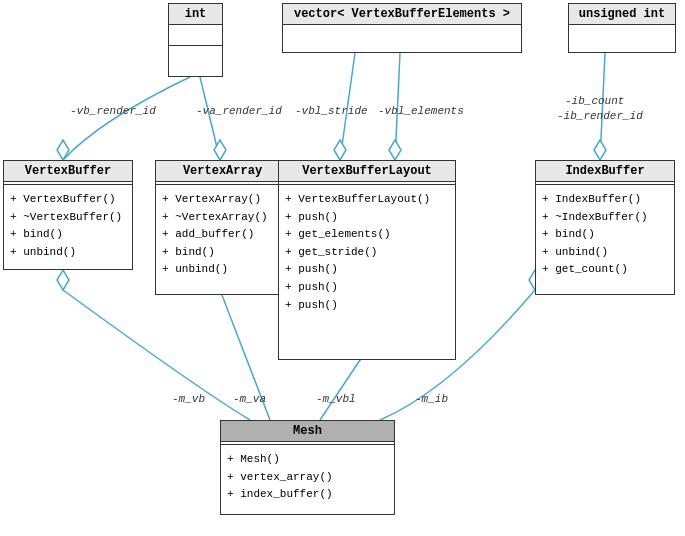 Image resolution: width=685 pixels, height=536 pixels. I want to click on vertex-array-body: + VertexArray() + ~VertexArray() + add_b…, so click(222, 235).